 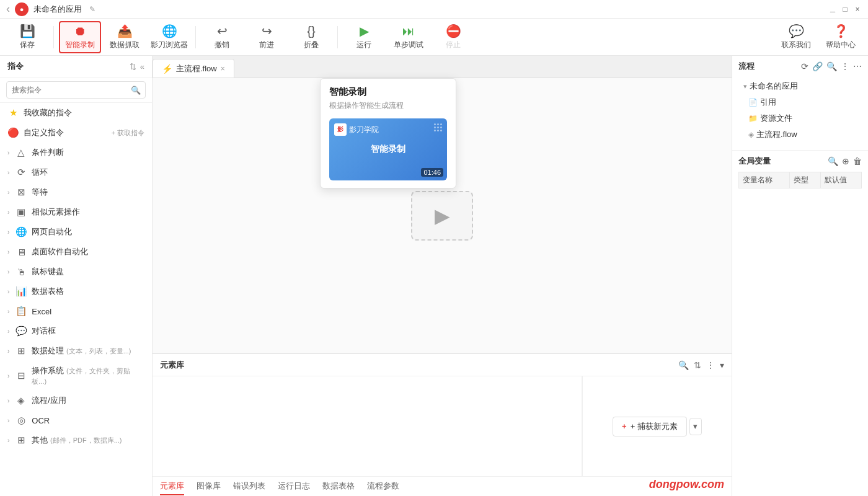 I want to click on edit-title-icon: ✎, so click(x=92, y=9).